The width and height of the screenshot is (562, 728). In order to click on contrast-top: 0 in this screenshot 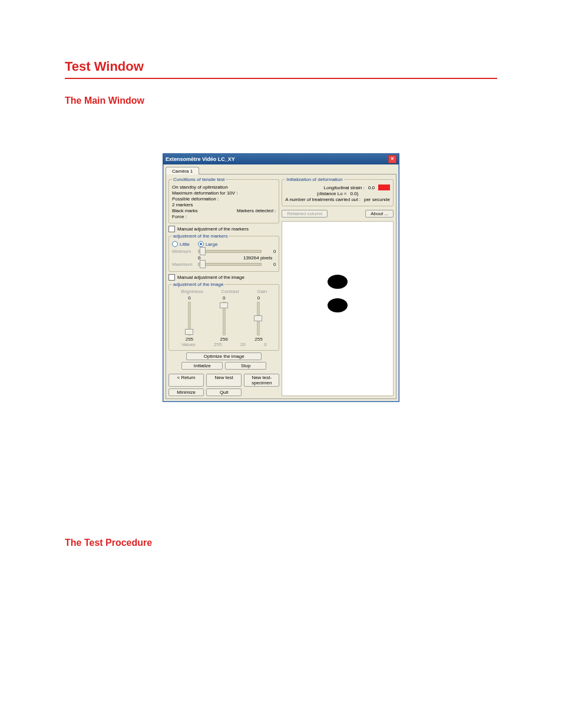, I will do `click(224, 298)`.